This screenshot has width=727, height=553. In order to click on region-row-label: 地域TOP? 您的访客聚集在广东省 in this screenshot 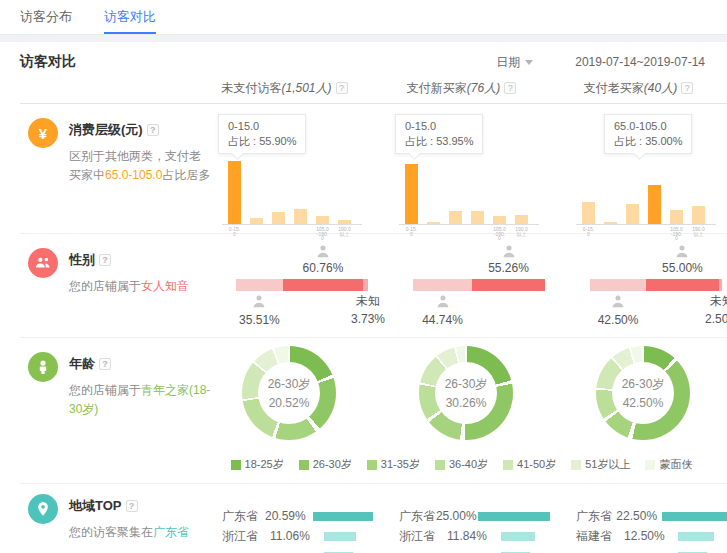, I will do `click(108, 518)`.